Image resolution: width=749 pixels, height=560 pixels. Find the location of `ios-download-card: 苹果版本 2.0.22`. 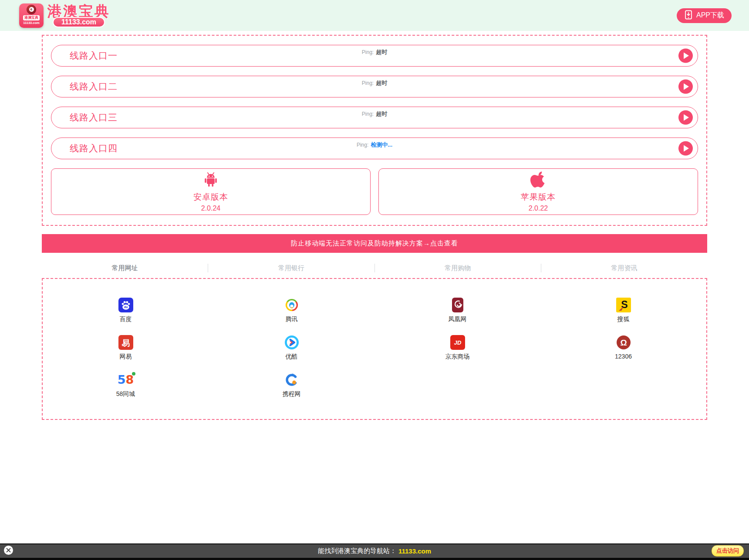

ios-download-card: 苹果版本 2.0.22 is located at coordinates (538, 191).